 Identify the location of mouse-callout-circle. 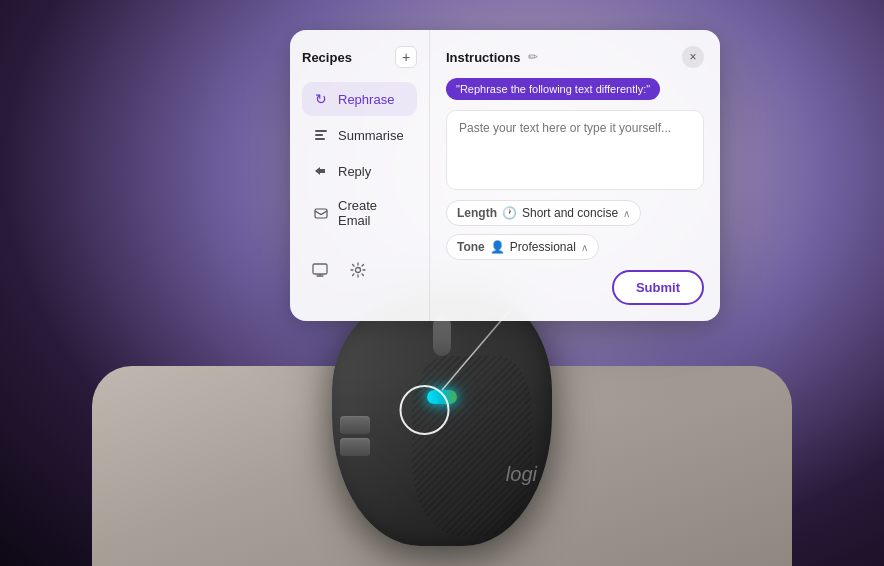
(425, 410).